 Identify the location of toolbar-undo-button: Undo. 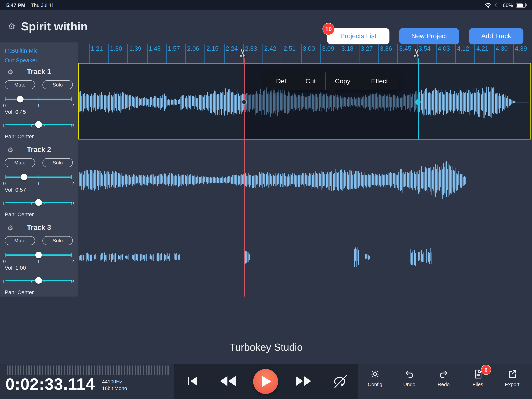
(409, 378).